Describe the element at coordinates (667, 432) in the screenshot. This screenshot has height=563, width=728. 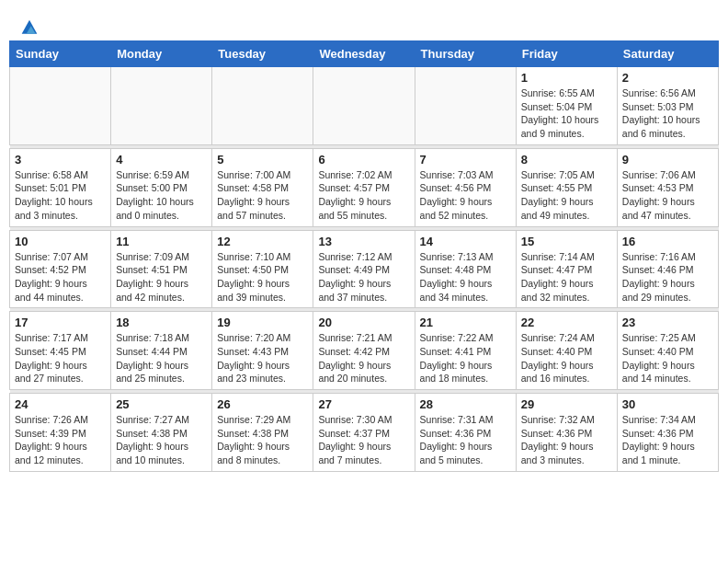
I see `calendar-day: 30Sunrise: 7:34 AM Sunset: 4:36 PM Dayli…` at that location.